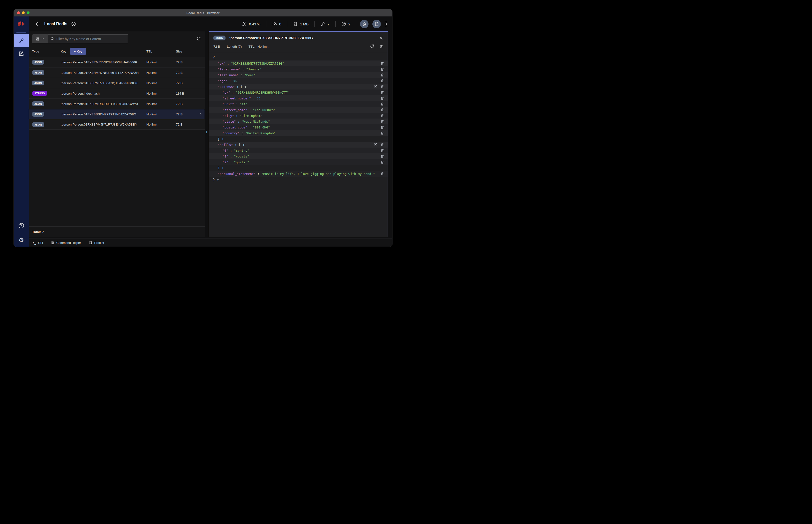 Image resolution: width=812 pixels, height=524 pixels. I want to click on refresh-value-button, so click(372, 46).